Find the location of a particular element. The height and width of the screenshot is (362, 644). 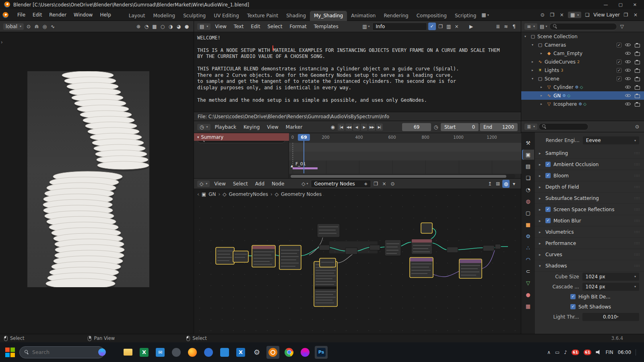

stopwatch-icon: ◷ is located at coordinates (436, 127).